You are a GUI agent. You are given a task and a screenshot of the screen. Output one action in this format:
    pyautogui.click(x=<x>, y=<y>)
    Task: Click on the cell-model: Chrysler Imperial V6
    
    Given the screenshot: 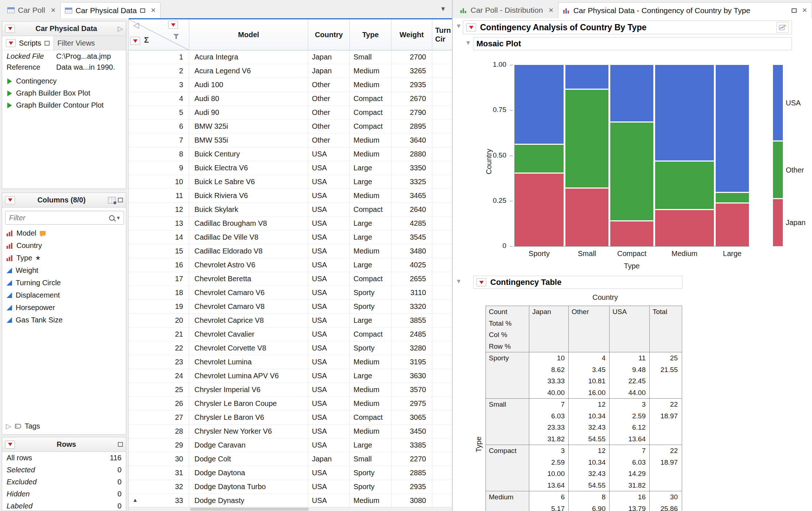 What is the action you would take?
    pyautogui.click(x=249, y=390)
    